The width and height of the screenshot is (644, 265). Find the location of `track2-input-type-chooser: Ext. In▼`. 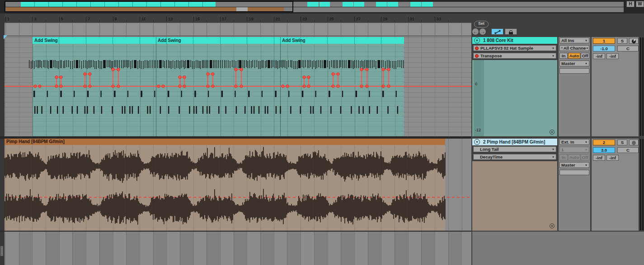

track2-input-type-chooser: Ext. In▼ is located at coordinates (574, 142).